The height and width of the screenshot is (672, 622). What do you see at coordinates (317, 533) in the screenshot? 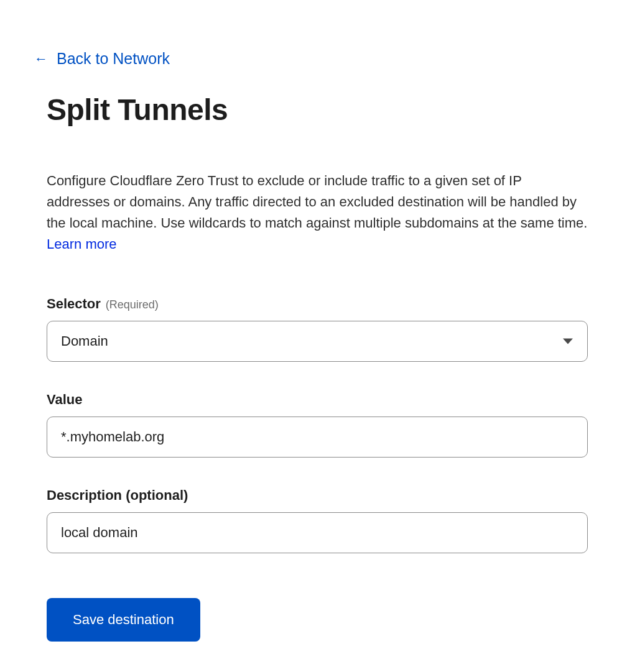
I see `description-input` at bounding box center [317, 533].